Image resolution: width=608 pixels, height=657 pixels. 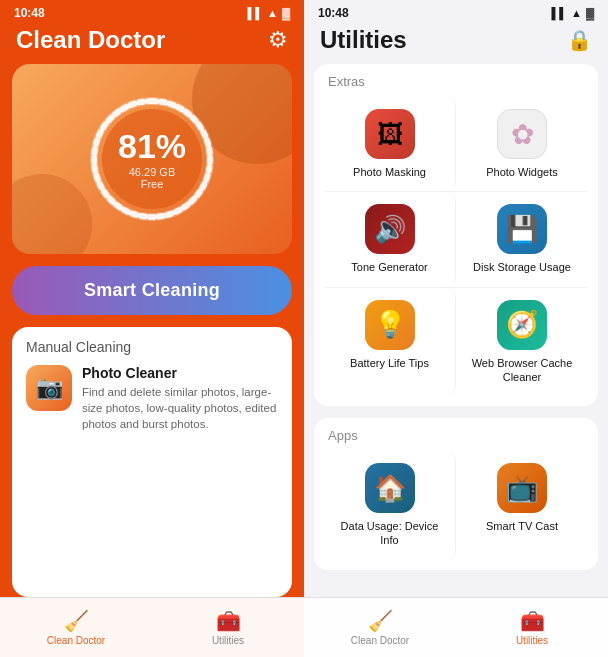 What do you see at coordinates (522, 144) in the screenshot?
I see `photo-widgets-item: ✿ Photo Widgets` at bounding box center [522, 144].